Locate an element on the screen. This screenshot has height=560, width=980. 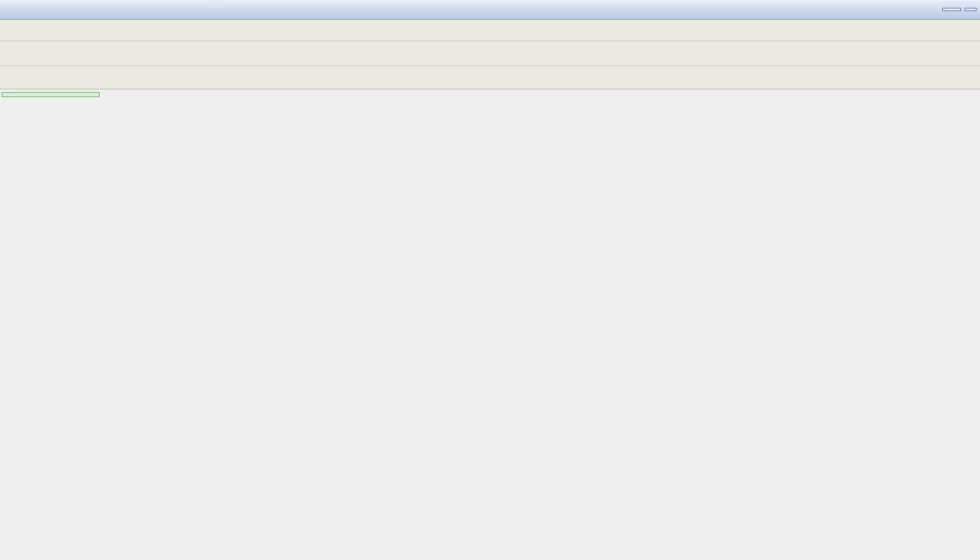
menu-bar is located at coordinates (490, 31).